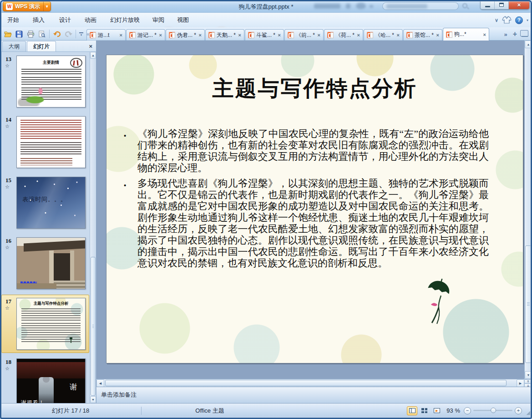  Describe the element at coordinates (465, 5) in the screenshot. I see `search-icon` at that location.